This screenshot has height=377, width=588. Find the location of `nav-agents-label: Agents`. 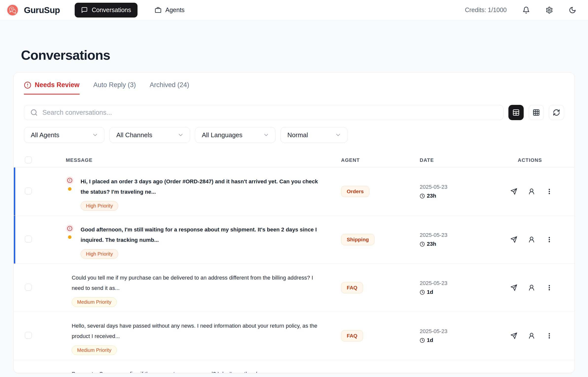

nav-agents-label: Agents is located at coordinates (175, 10).